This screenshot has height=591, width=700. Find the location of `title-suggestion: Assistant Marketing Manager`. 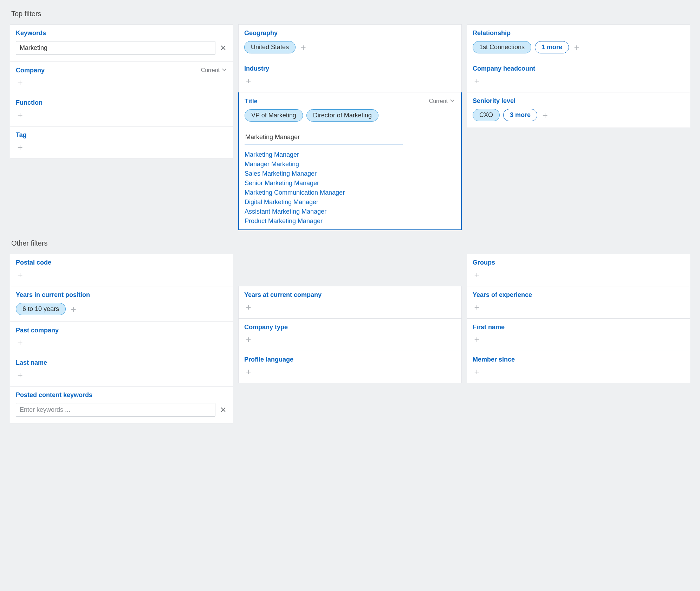

title-suggestion: Assistant Marketing Manager is located at coordinates (350, 212).